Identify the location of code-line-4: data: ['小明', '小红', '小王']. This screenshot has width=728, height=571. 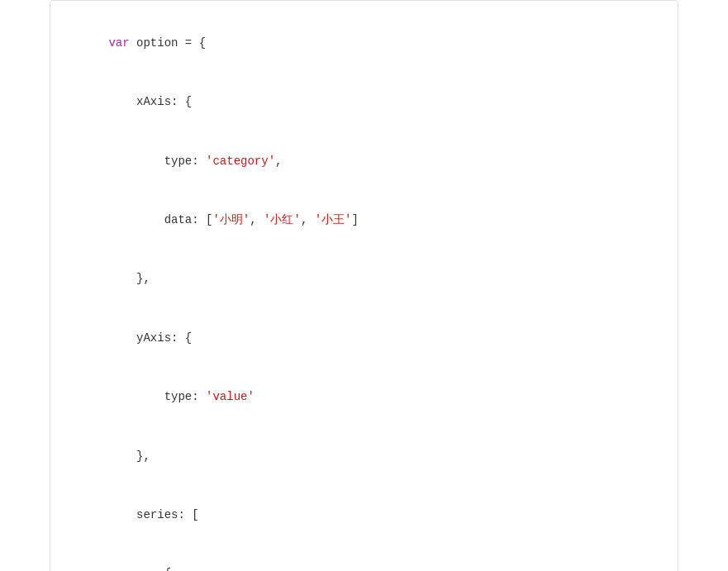
(364, 220).